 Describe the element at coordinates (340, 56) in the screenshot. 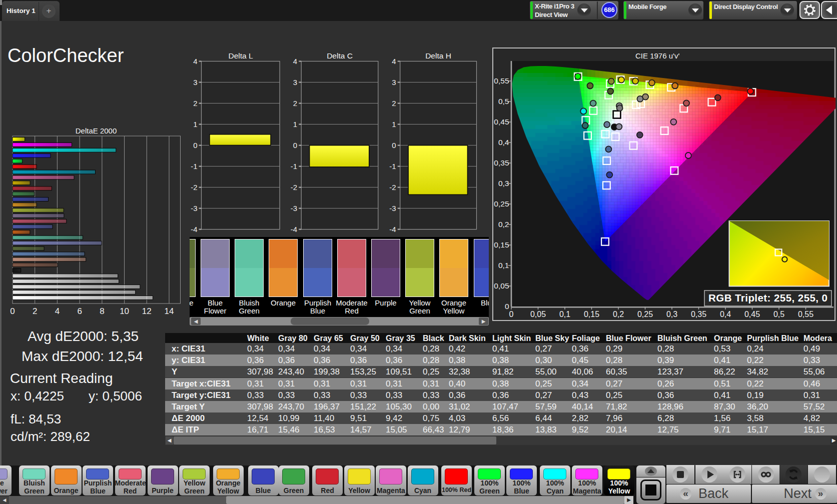

I see `svg-text: Delta C` at that location.